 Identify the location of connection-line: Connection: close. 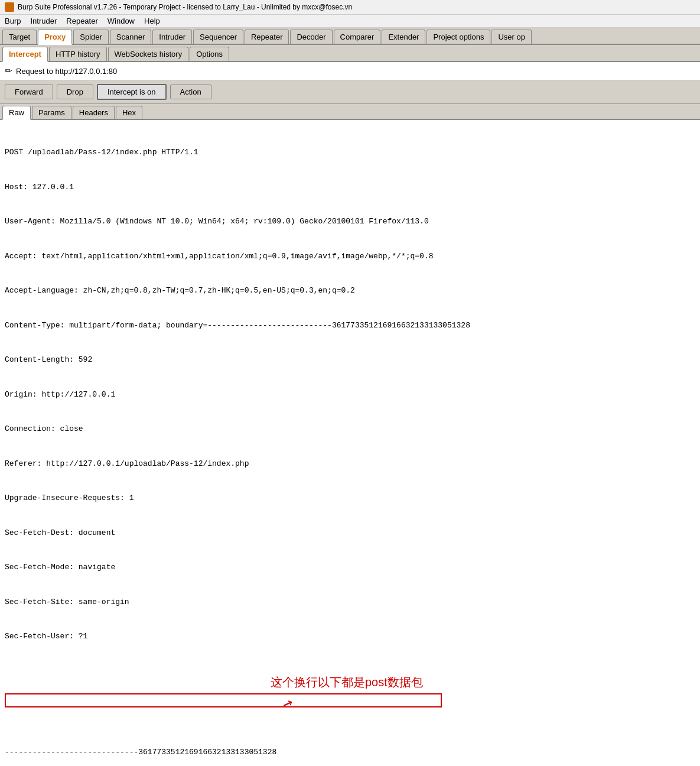
(350, 429).